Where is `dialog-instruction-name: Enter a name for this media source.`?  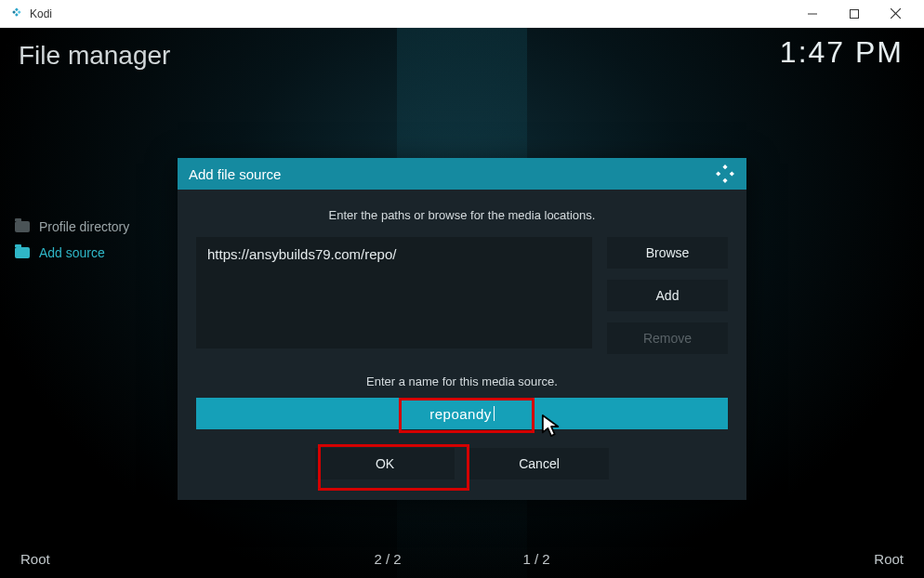
dialog-instruction-name: Enter a name for this media source. is located at coordinates (462, 381).